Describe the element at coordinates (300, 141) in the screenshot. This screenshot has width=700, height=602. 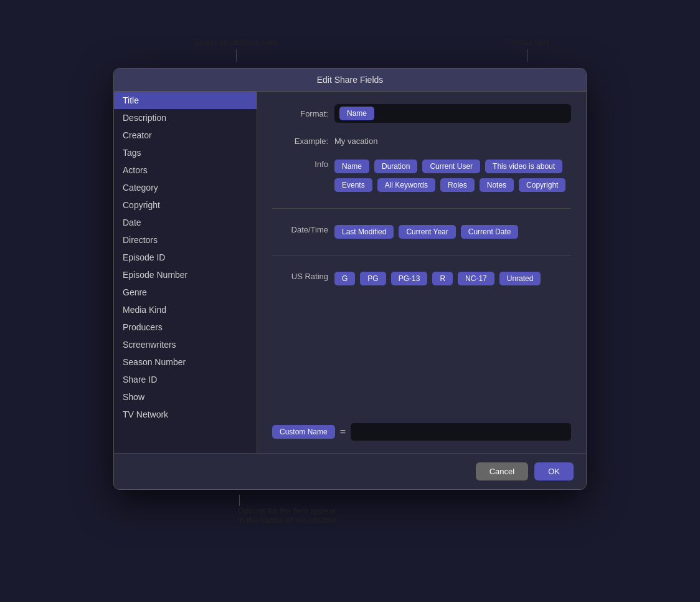
I see `example-label: Example:` at that location.